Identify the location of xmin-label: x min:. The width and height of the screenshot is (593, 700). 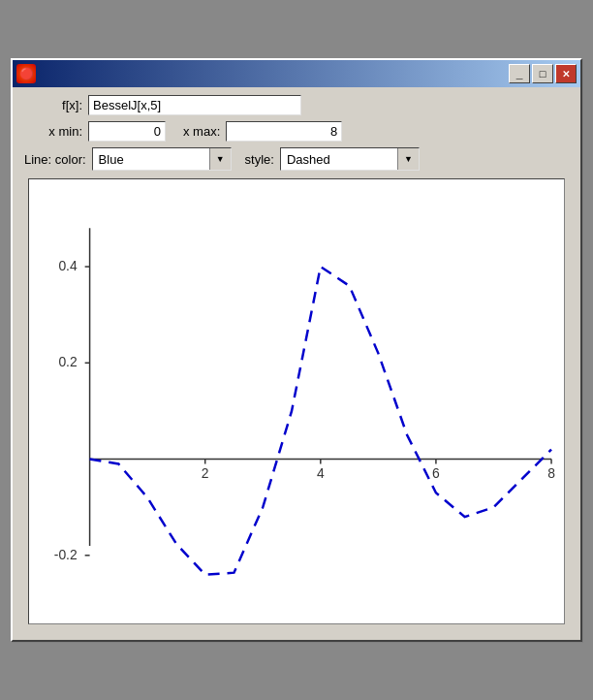
(53, 132).